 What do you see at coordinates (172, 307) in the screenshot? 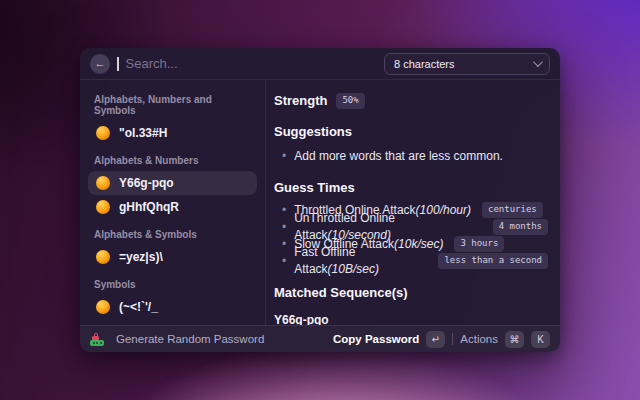
I see `list-item-password: (~<!`'/_` at bounding box center [172, 307].